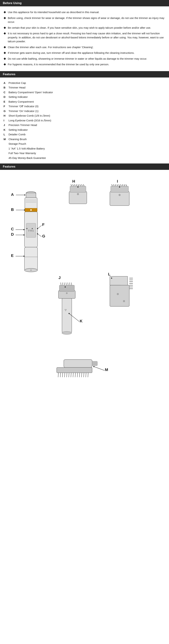  I want to click on bullet-item: Before using, check trimmer for wear or …, so click(85, 20).